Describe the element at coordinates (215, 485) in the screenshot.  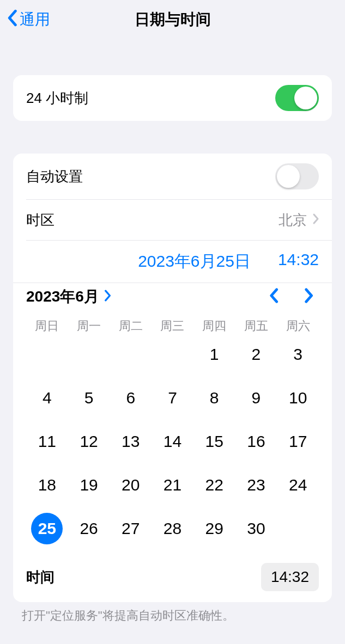
I see `day-cell: 22` at that location.